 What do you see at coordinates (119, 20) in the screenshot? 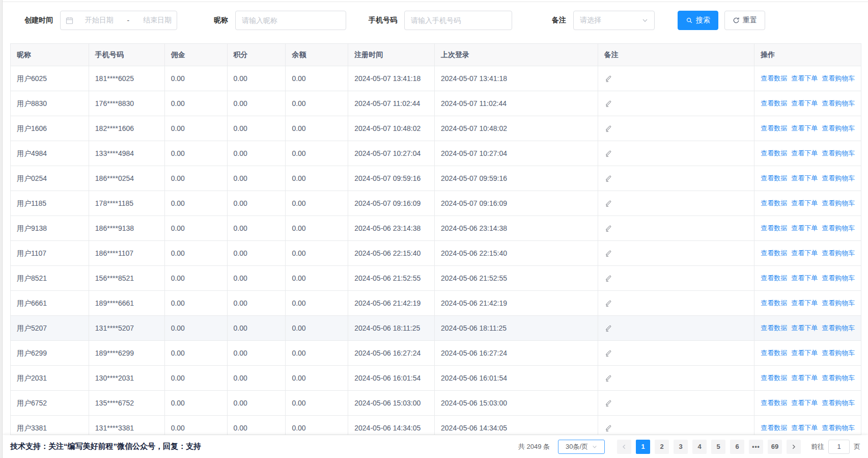
I see `date-range-picker: 开始日期 - 结束日期` at bounding box center [119, 20].